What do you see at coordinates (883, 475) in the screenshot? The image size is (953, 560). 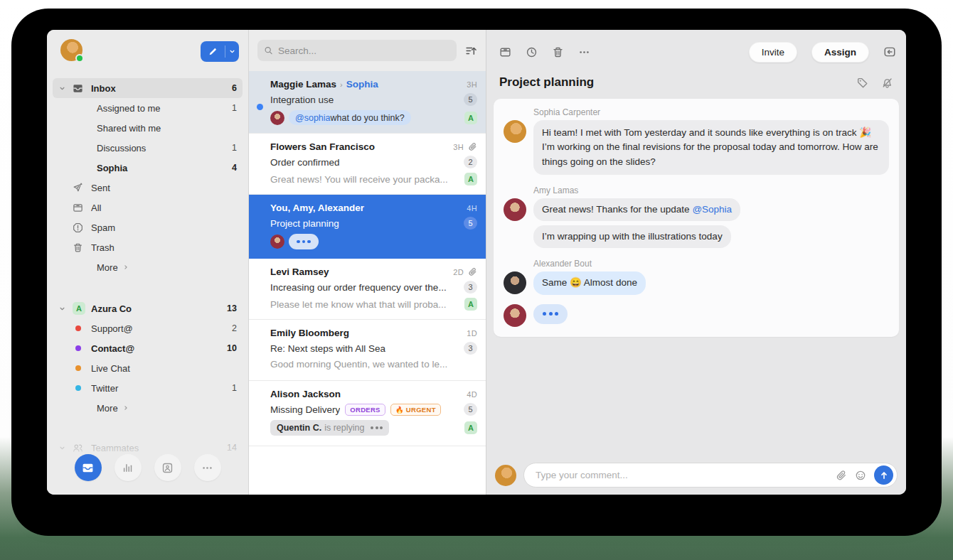 I see `send-button` at bounding box center [883, 475].